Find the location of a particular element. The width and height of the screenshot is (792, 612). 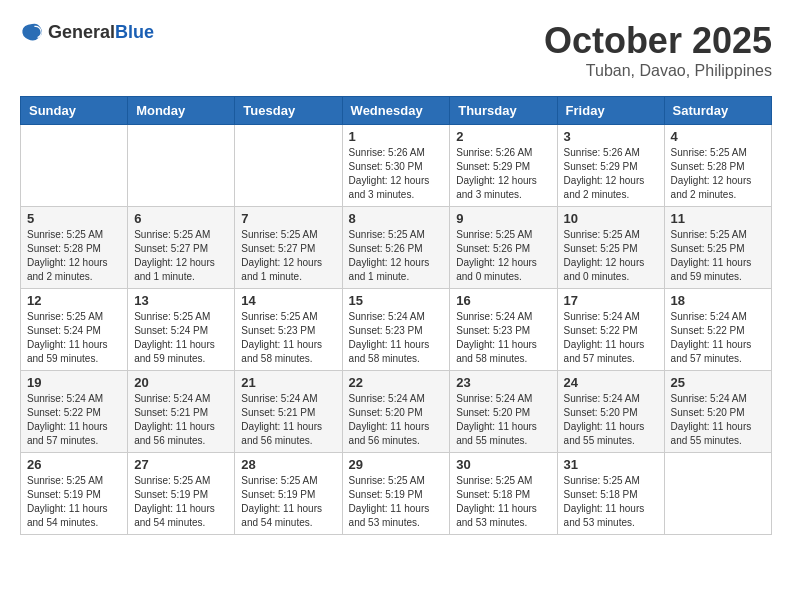

day-number: 6 is located at coordinates (181, 218).